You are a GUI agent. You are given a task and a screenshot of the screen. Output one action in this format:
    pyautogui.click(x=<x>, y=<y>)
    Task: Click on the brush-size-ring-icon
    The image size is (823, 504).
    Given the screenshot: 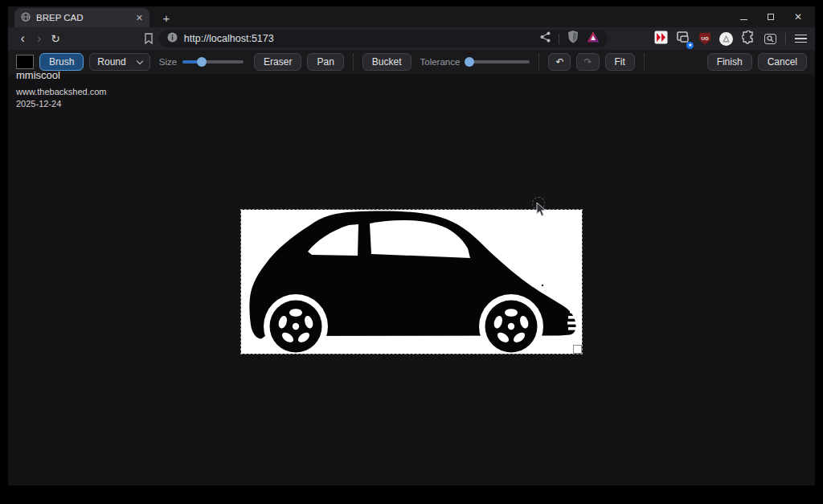 What is the action you would take?
    pyautogui.click(x=538, y=203)
    